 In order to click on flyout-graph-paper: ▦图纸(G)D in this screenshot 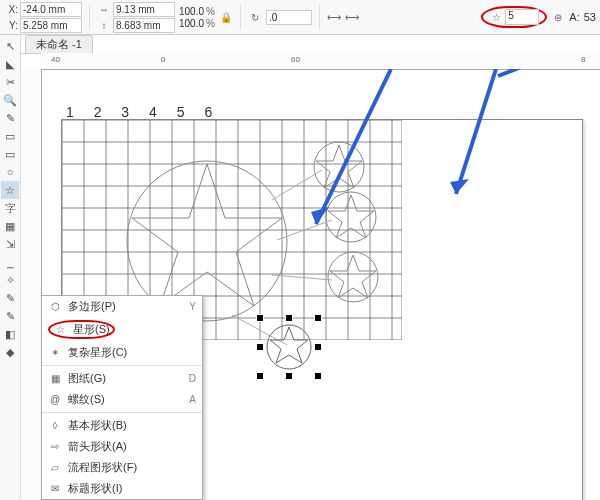, I will do `click(122, 378)`.